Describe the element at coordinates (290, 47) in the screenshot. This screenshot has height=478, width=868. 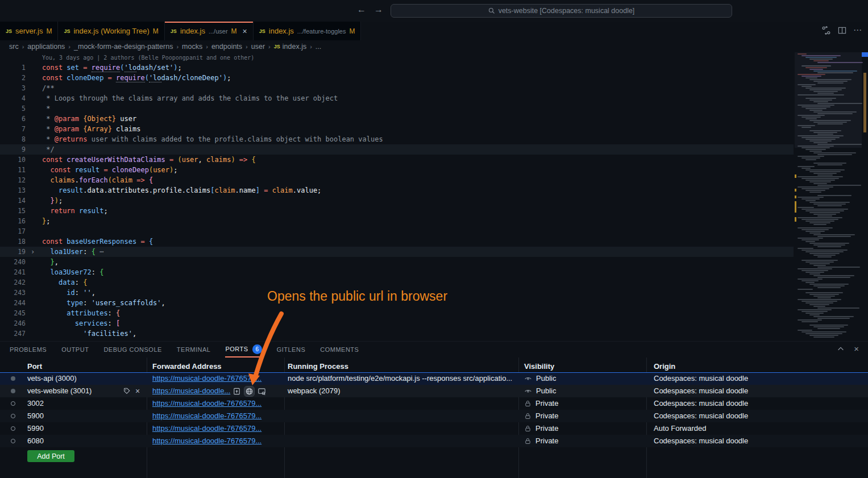
I see `breadcrumb-item: JSindex.js` at that location.